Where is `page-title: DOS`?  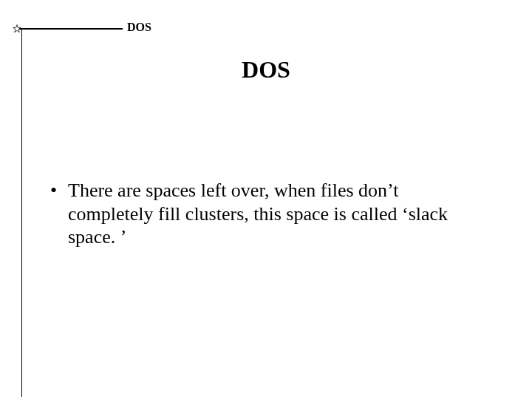
page-title: DOS is located at coordinates (266, 69).